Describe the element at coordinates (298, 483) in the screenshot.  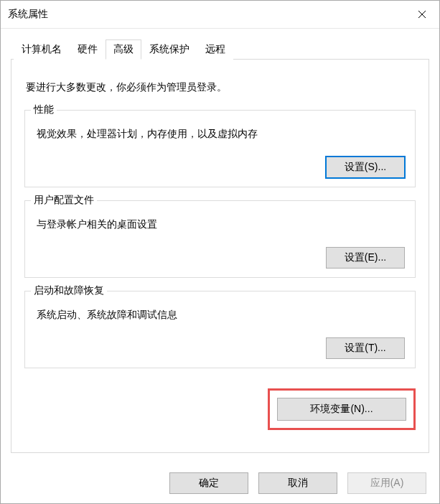
I see `cancel-button: 取消` at that location.